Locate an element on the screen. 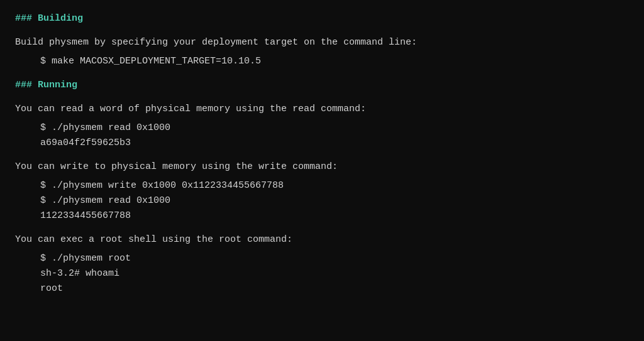 This screenshot has height=341, width=644. running-desc3: You can exec a root shell using the root… is located at coordinates (153, 240).